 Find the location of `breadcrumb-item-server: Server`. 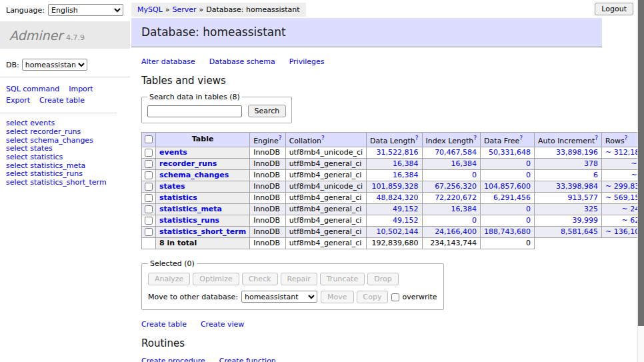

breadcrumb-item-server: Server is located at coordinates (185, 9).